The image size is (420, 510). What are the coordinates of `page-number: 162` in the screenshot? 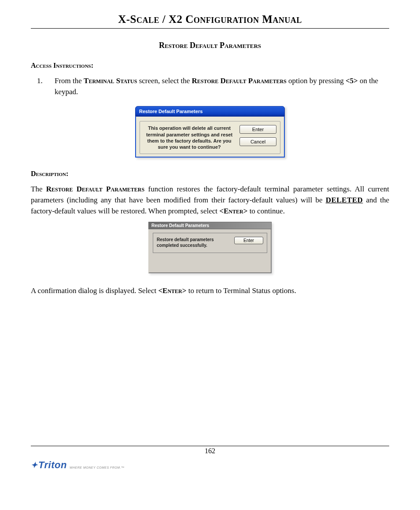 It's located at (210, 451).